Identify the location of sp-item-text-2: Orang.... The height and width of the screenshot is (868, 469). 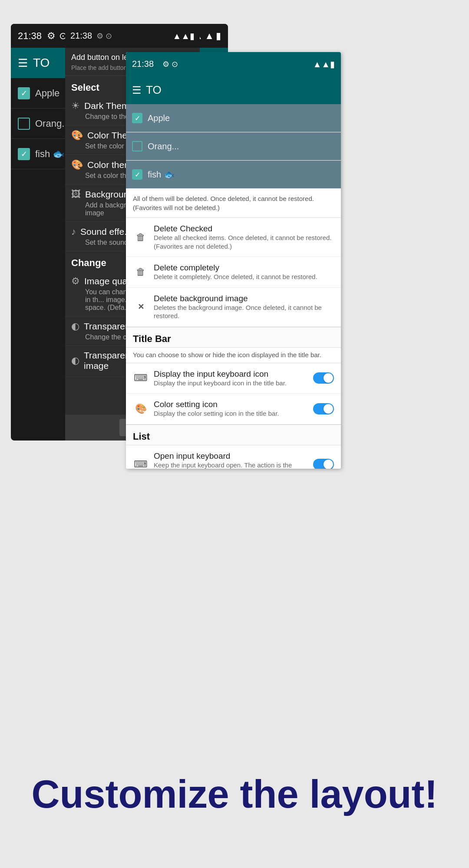
(163, 147).